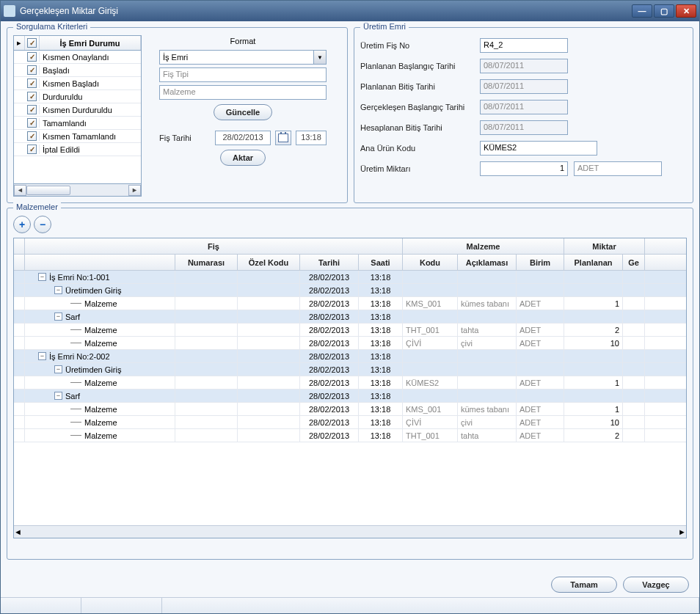  What do you see at coordinates (78, 70) in the screenshot?
I see `status-row: ✓Başladı` at bounding box center [78, 70].